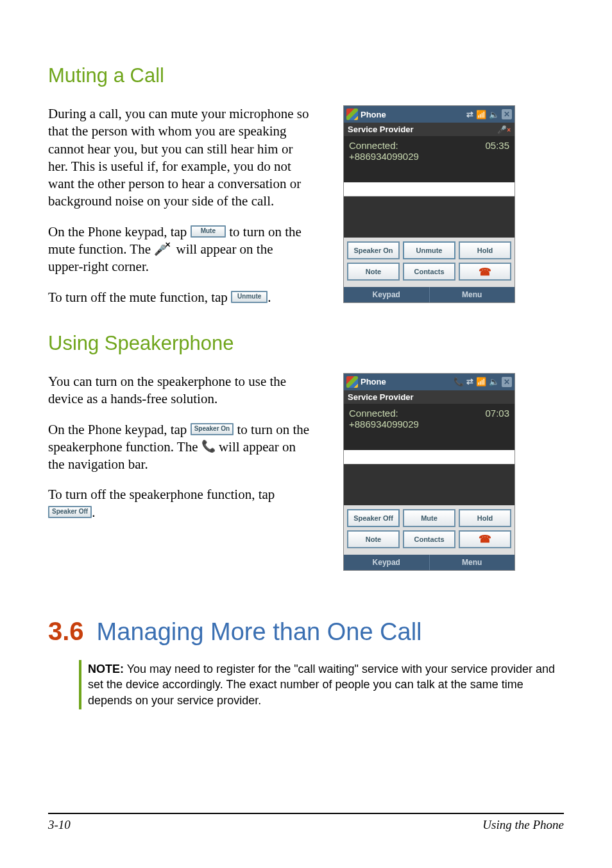 The width and height of the screenshot is (612, 868). I want to click on speaker-paragraph-1: You can turn on the speakerphone to use …, so click(180, 390).